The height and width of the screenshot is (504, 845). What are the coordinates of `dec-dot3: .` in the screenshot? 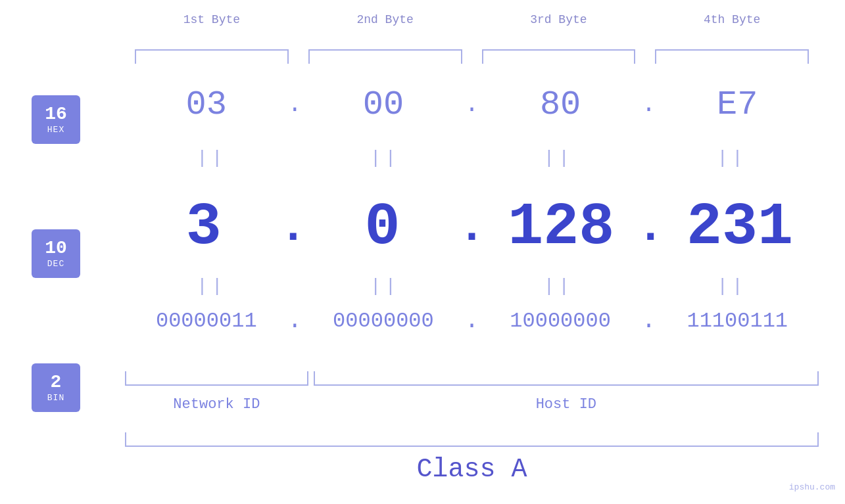 It's located at (650, 227).